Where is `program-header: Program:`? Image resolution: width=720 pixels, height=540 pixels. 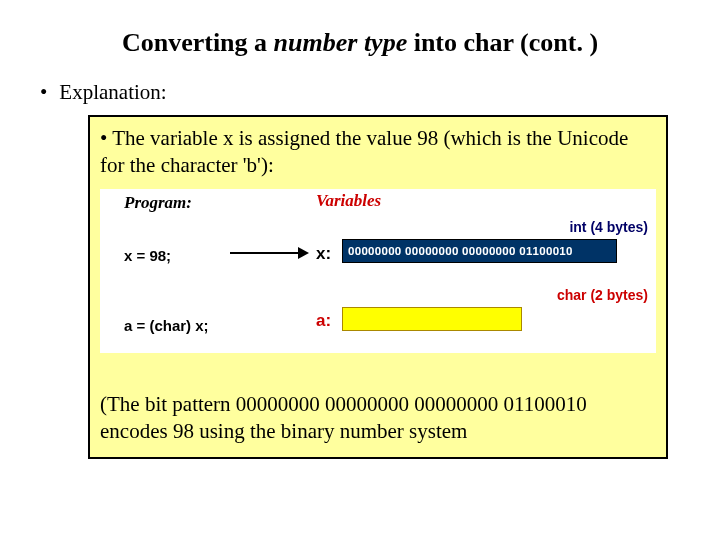 program-header: Program: is located at coordinates (158, 203).